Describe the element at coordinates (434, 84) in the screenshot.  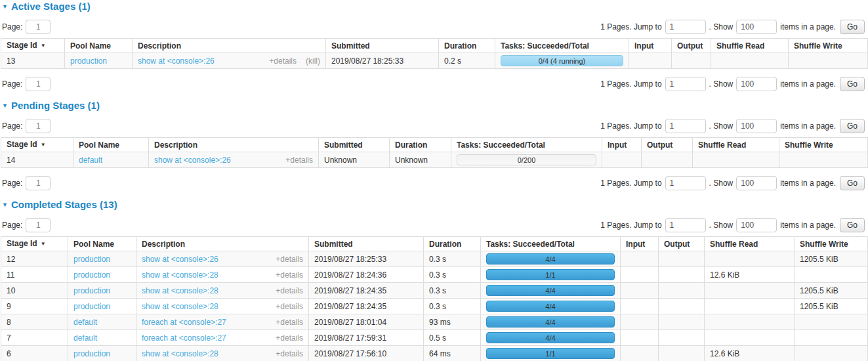
I see `pagination-bar: Page: 1 Pages. Jump to . Show items in a…` at that location.